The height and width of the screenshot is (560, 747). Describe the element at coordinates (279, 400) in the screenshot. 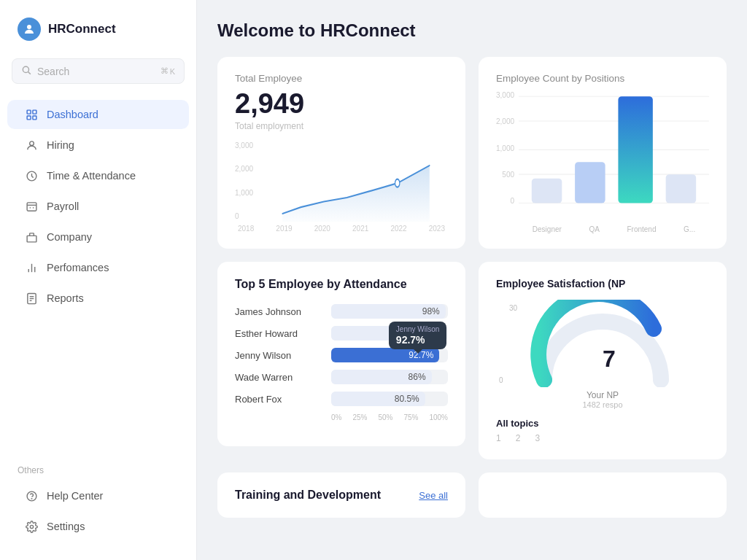

I see `bar-label-robert: Robert Fox` at that location.